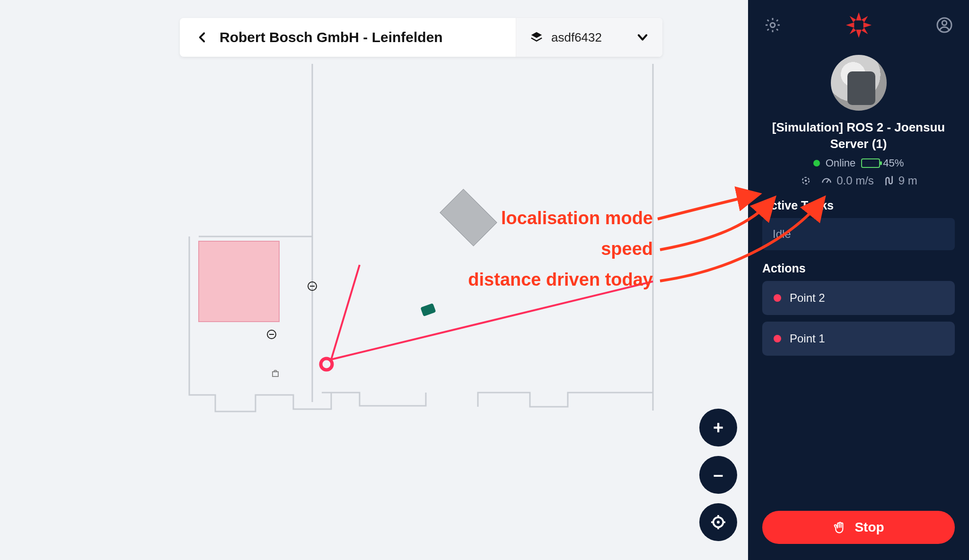 This screenshot has height=560, width=969. I want to click on door-icon, so click(275, 374).